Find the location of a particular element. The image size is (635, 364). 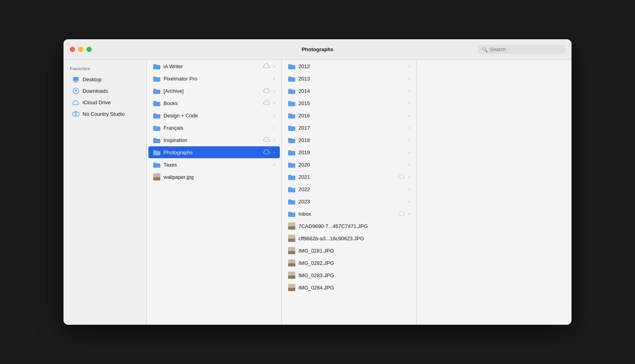

search-icon: 🔍 is located at coordinates (485, 50).